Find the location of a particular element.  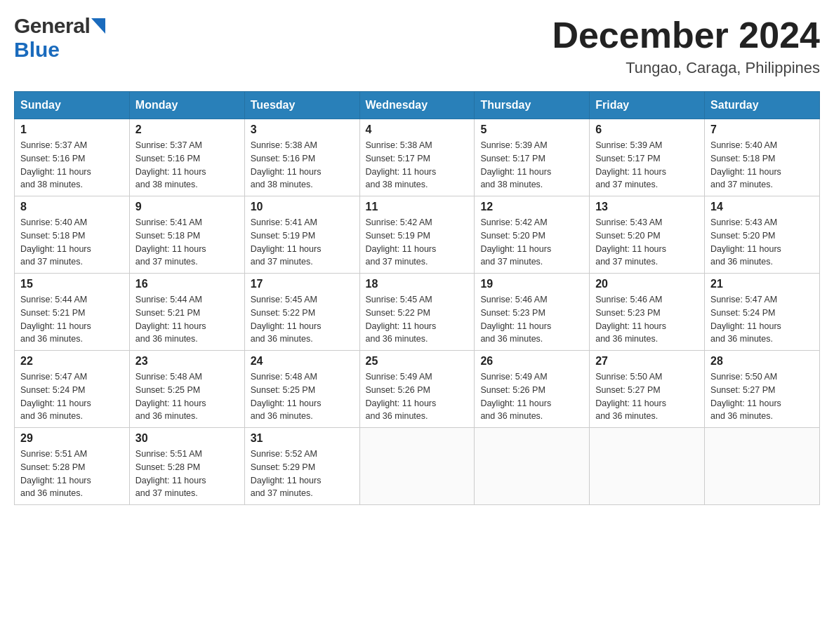

day-number: 8 is located at coordinates (72, 207).